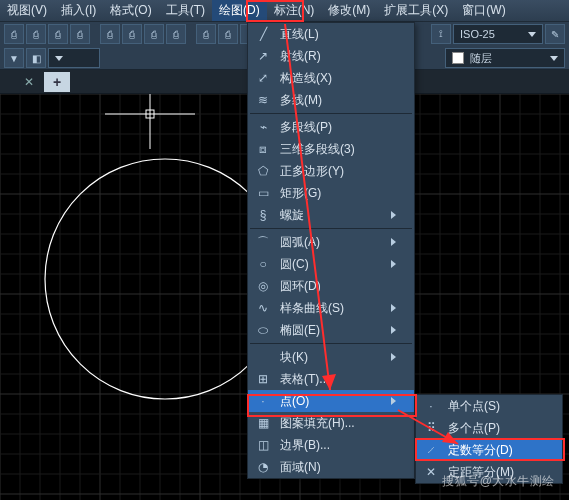 The image size is (569, 500). Describe the element at coordinates (332, 264) in the screenshot. I see `menu-item-label: 圆(C)` at that location.